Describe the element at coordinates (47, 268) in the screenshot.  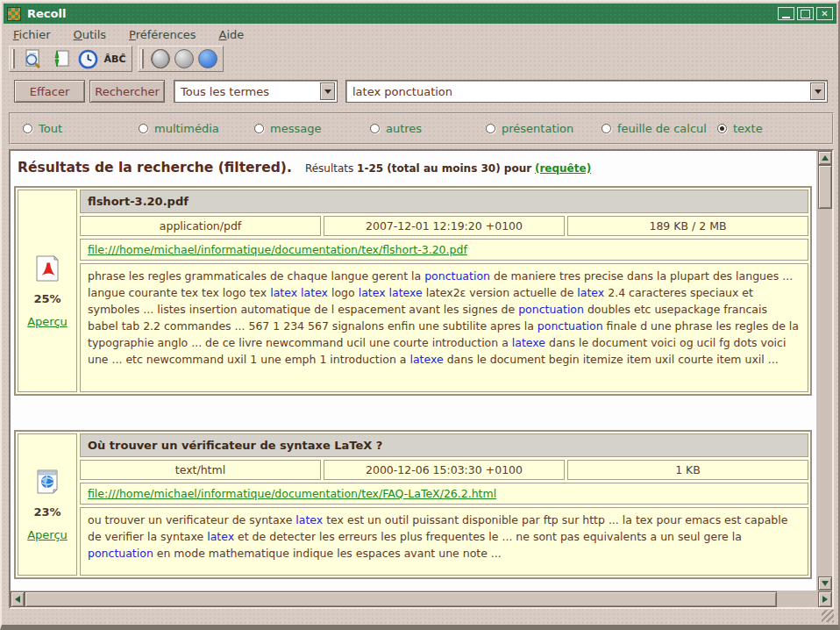
I see `pdf-document-icon` at that location.